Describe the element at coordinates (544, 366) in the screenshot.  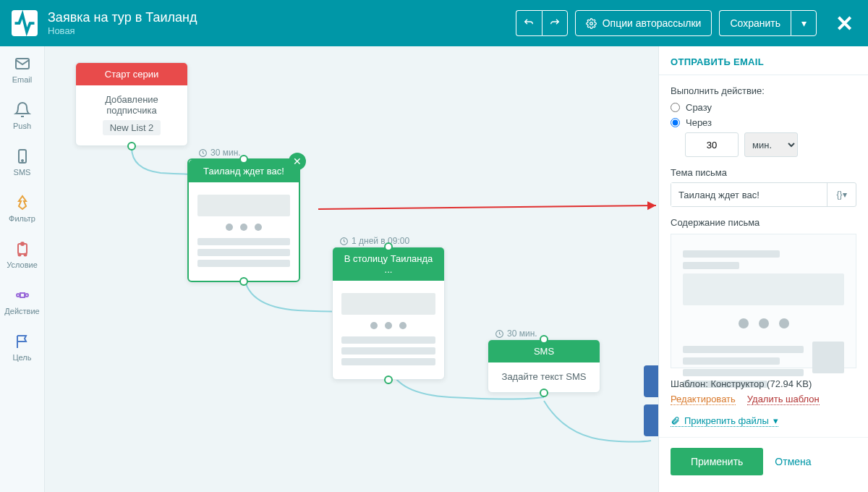
I see `node-sms: SMS Задайте текст SMS` at that location.